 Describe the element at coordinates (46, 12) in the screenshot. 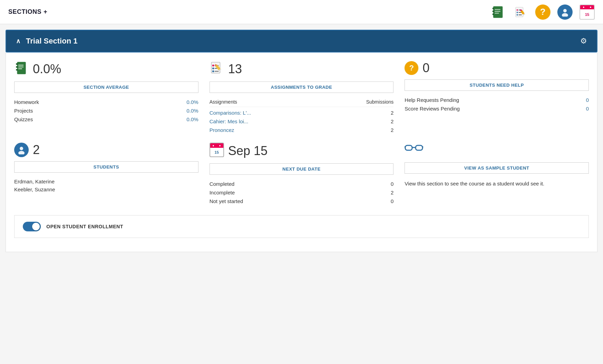

I see `add-section-button: +` at that location.